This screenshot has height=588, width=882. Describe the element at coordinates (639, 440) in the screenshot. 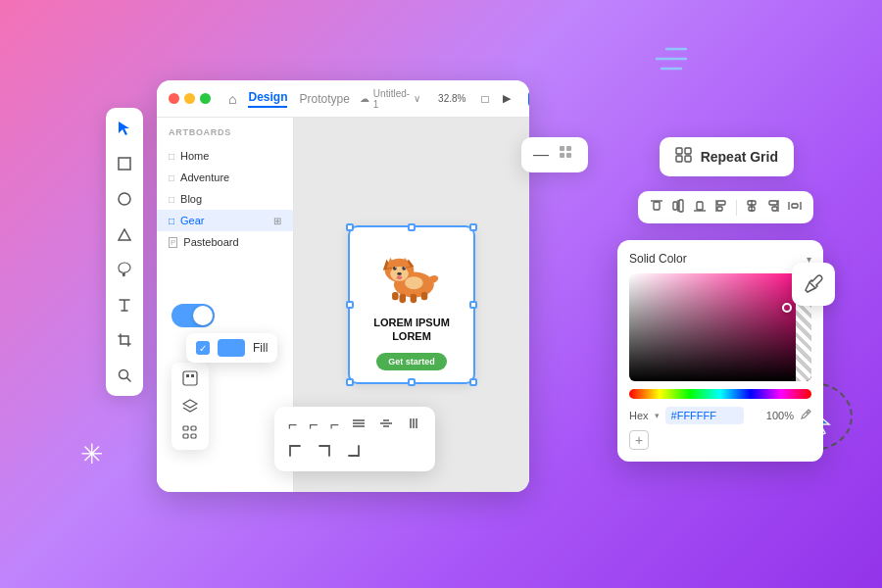

I see `add-color-button: +` at that location.